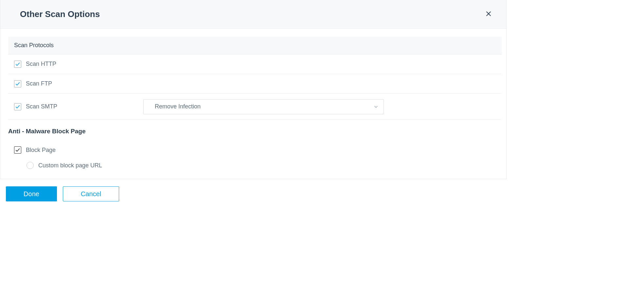 Image resolution: width=644 pixels, height=300 pixels. Describe the element at coordinates (91, 194) in the screenshot. I see `cancel-button-label: Cancel` at that location.